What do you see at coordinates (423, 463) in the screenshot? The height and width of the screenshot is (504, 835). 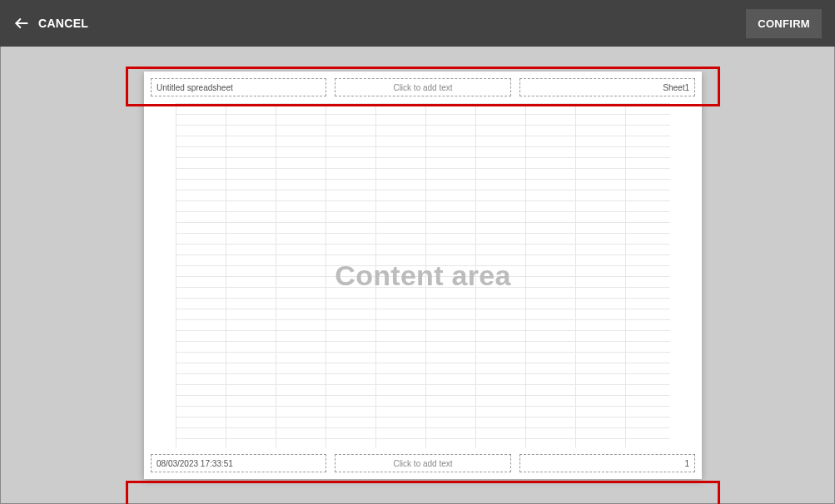 I see `footer-center-field: Click to add text` at bounding box center [423, 463].